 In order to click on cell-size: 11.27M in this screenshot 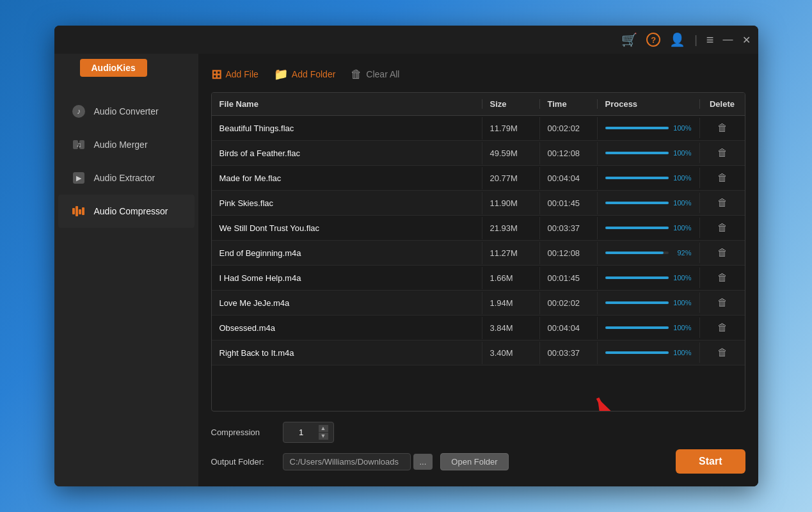, I will do `click(511, 253)`.